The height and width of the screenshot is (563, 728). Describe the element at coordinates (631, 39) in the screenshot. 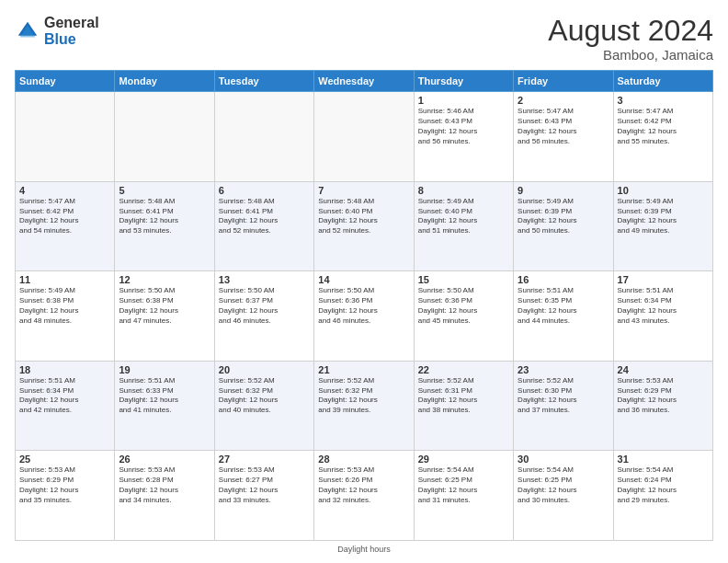

I see `title-block: August 2024 Bamboo, Jamaica` at that location.